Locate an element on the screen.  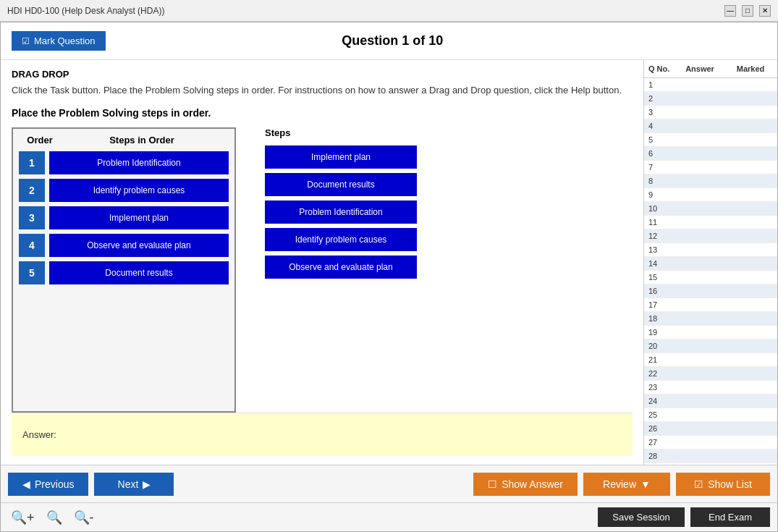
sidebar-row-num: 9 is located at coordinates (660, 195).